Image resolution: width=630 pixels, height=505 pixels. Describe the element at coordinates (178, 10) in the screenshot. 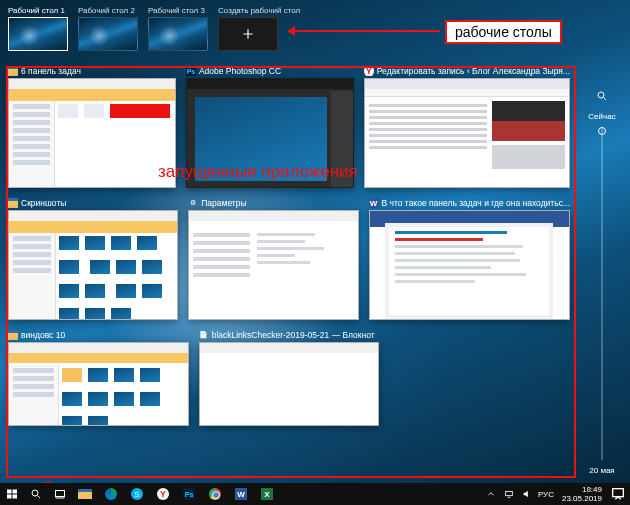

I see `desktop-label: Рабочий стол 3` at that location.